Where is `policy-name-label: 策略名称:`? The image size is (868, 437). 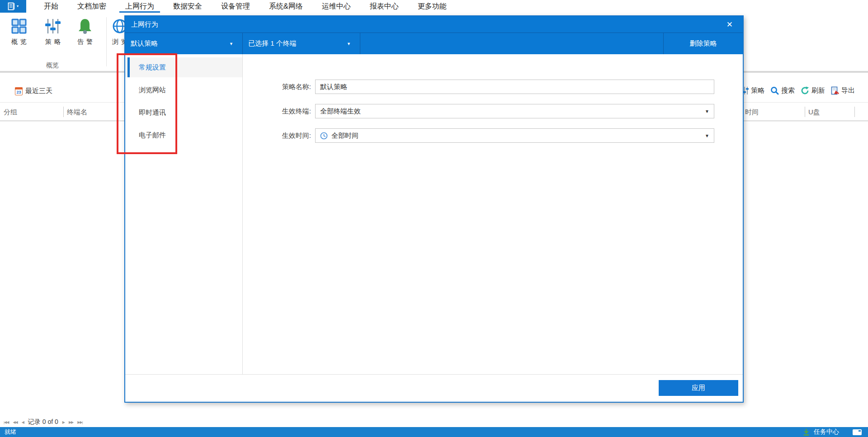
policy-name-label: 策略名称: is located at coordinates (277, 87).